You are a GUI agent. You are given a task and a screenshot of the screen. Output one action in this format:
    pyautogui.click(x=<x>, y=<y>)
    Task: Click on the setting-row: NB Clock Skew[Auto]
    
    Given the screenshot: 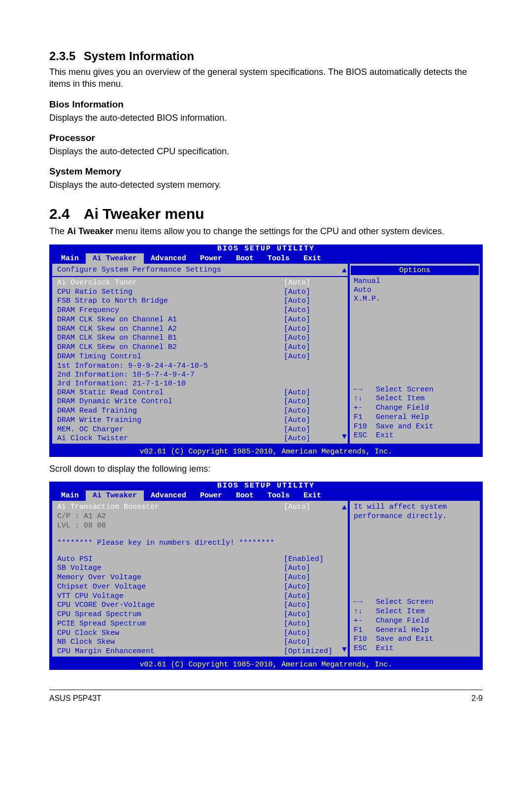 What is the action you would take?
    pyautogui.click(x=200, y=643)
    